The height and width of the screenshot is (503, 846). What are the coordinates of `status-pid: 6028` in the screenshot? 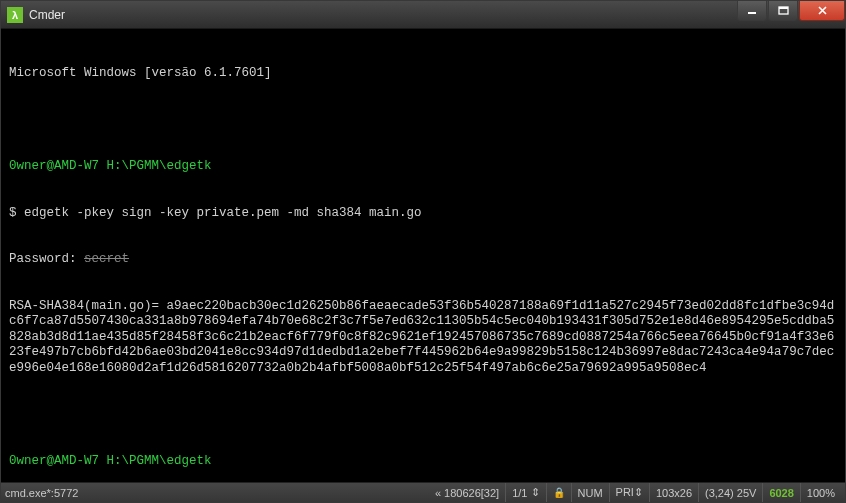 It's located at (780, 492).